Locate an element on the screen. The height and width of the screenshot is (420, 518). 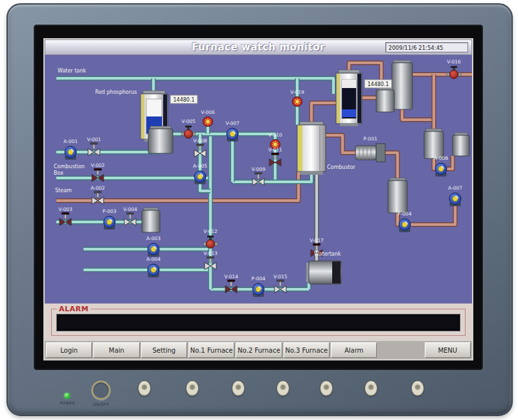
main-button: Main is located at coordinates (117, 350).